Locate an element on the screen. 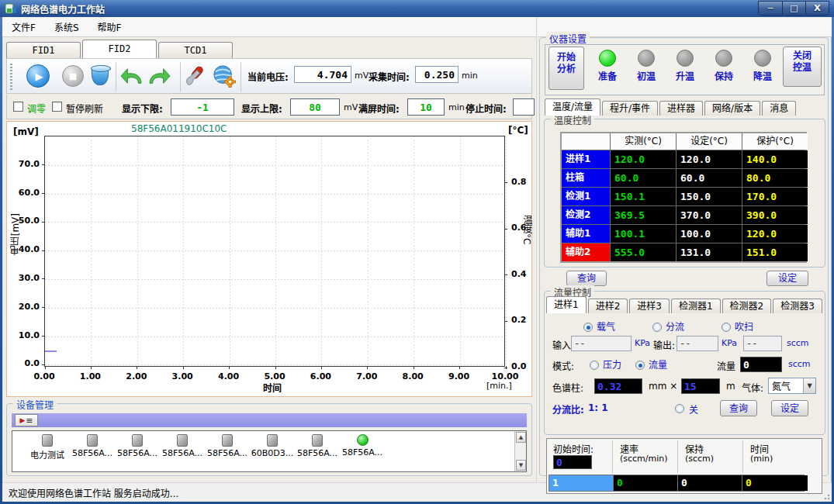 This screenshot has height=504, width=834. tab-program-events: 程升/事件 is located at coordinates (630, 109).